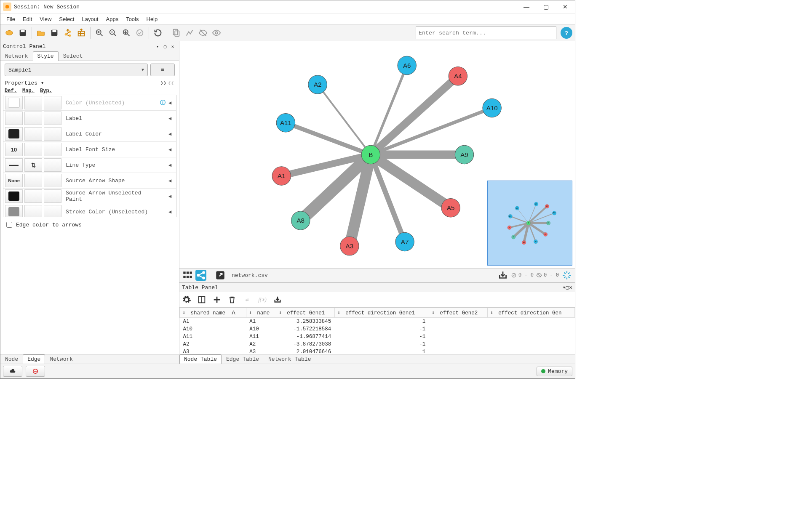 The image size is (812, 532). Describe the element at coordinates (458, 313) in the screenshot. I see `col-effect_Gene2: ⬍ effect_Gene2` at that location.